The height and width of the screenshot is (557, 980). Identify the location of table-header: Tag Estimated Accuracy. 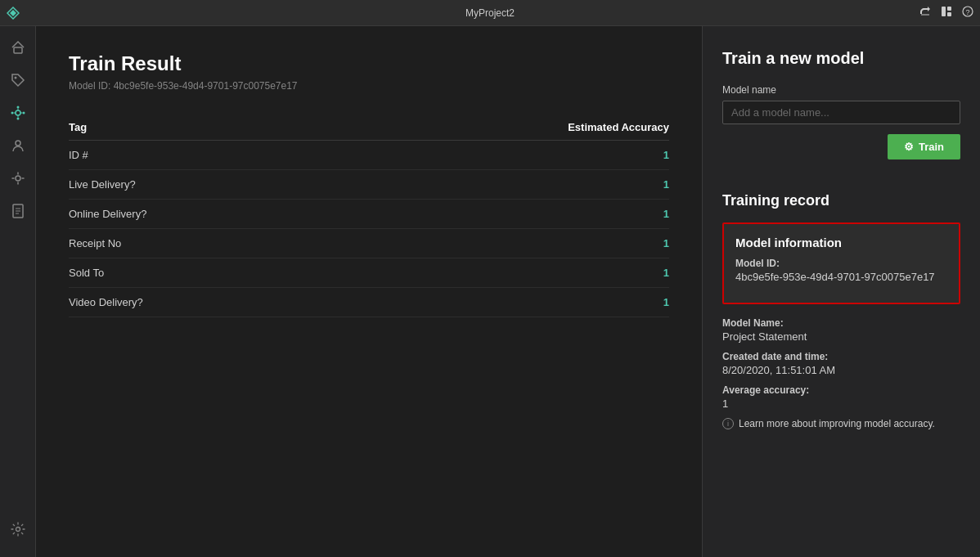
(369, 128).